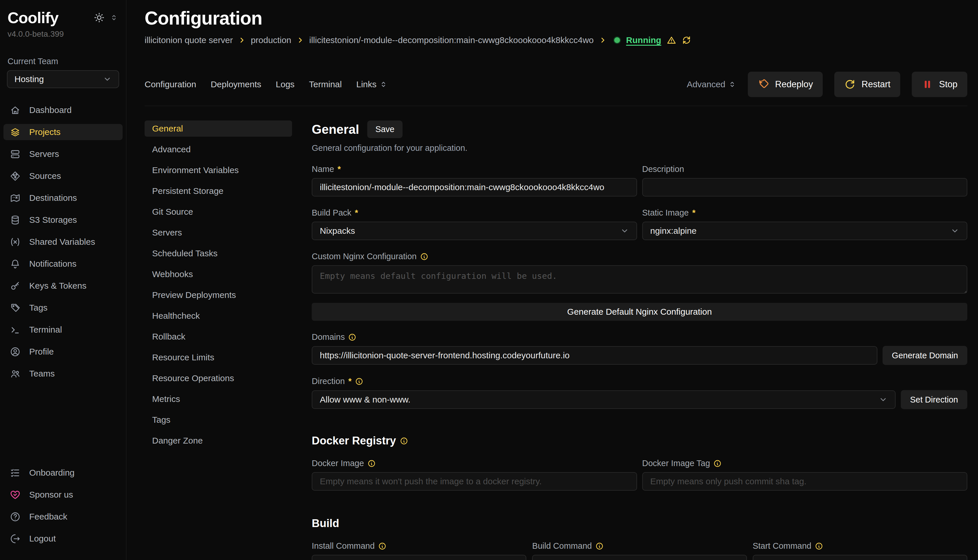  What do you see at coordinates (271, 40) in the screenshot?
I see `breadcrumb-item: production` at bounding box center [271, 40].